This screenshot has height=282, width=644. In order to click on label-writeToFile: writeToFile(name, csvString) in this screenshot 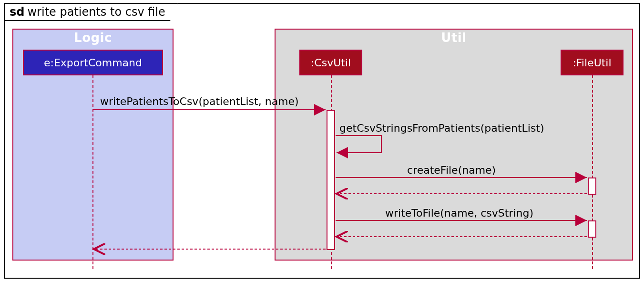, I will do `click(460, 213)`.